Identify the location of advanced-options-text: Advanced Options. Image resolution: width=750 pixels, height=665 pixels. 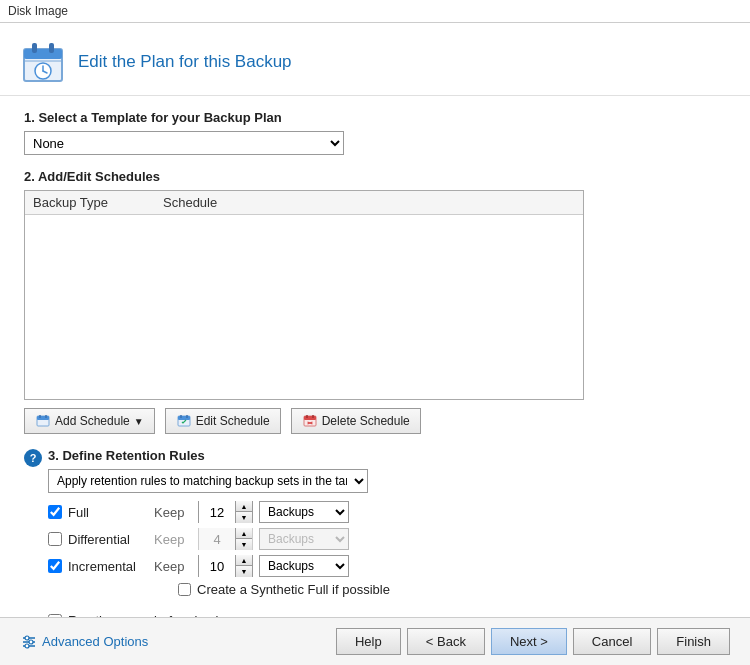
(95, 642).